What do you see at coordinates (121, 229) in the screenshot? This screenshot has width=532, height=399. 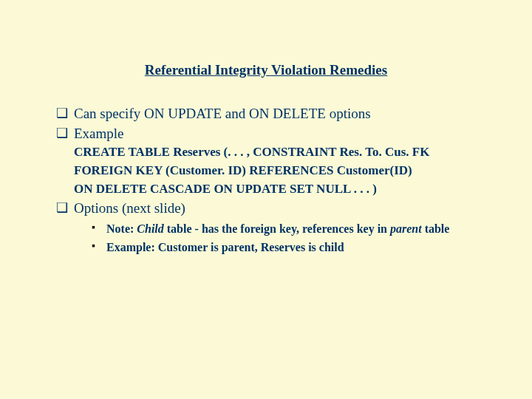 I see `note-prefix: Note:` at bounding box center [121, 229].